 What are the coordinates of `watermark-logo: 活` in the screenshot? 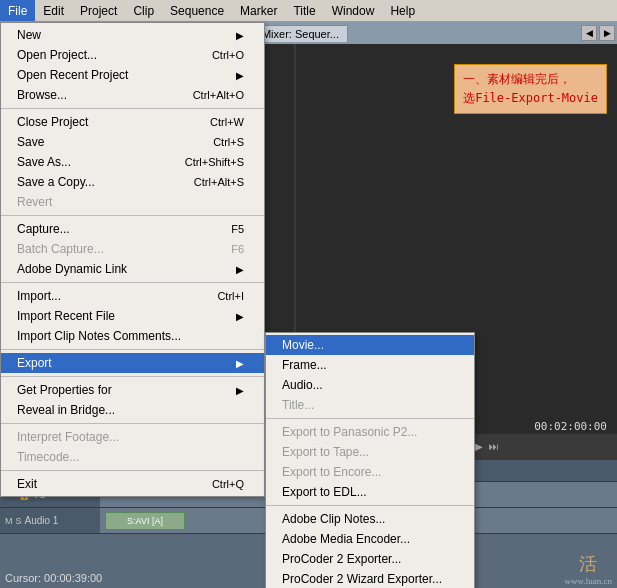 It's located at (588, 564).